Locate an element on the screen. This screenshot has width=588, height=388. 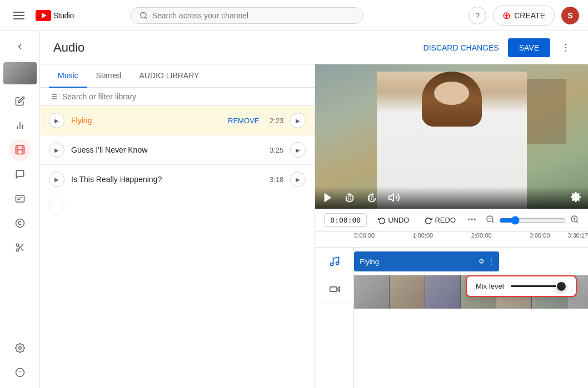
zoom-slider is located at coordinates (532, 220).